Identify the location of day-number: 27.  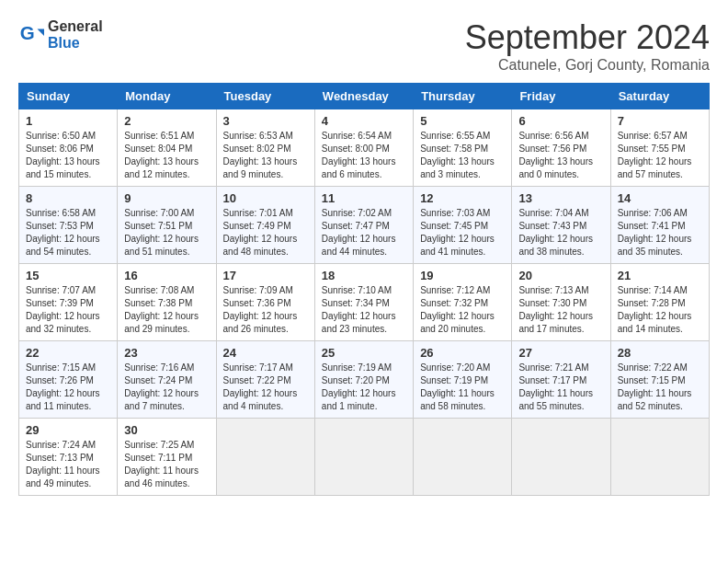
(561, 353).